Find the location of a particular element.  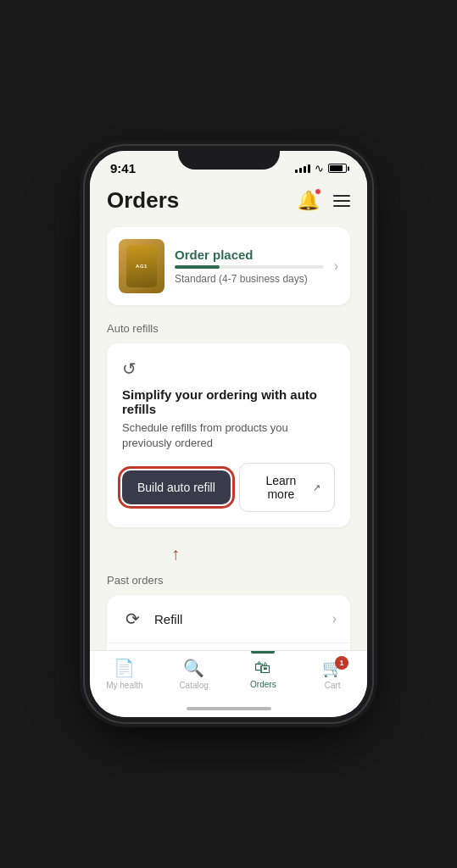

header-actions: 🔔 is located at coordinates (324, 201).